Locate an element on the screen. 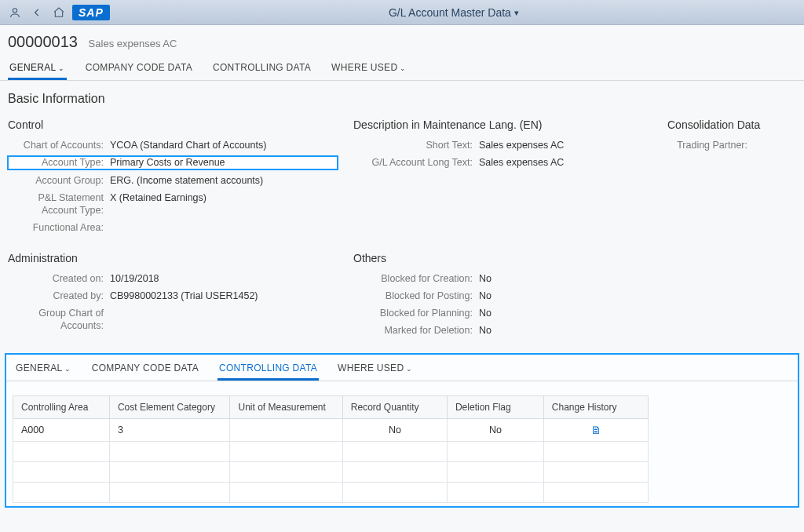  value-pl-statement: X (Retained Earnings) is located at coordinates (224, 204).